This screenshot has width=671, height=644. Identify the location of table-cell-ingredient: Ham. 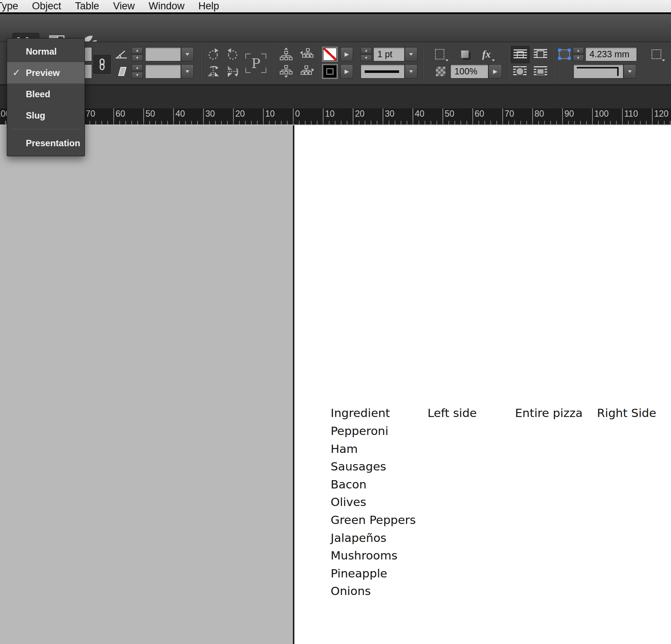
(344, 449).